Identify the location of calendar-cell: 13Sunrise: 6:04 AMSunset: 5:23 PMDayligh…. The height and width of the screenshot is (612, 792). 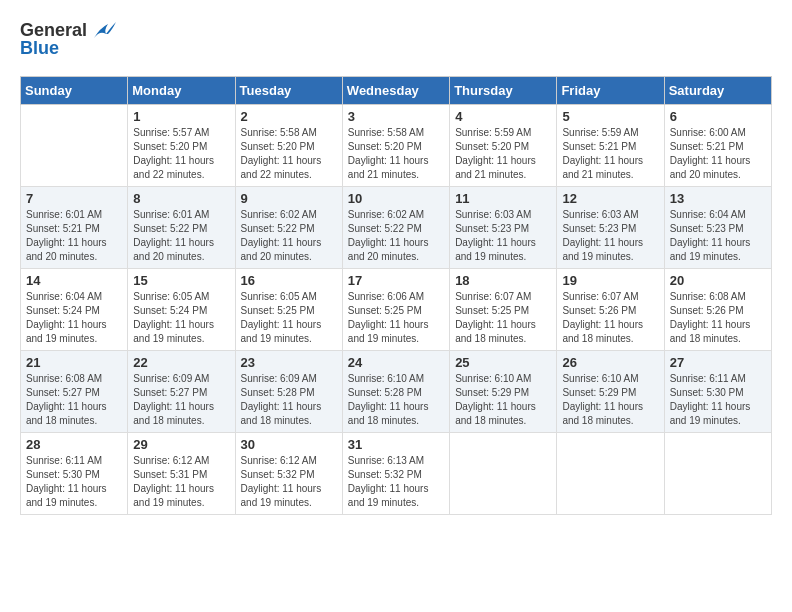
(718, 227).